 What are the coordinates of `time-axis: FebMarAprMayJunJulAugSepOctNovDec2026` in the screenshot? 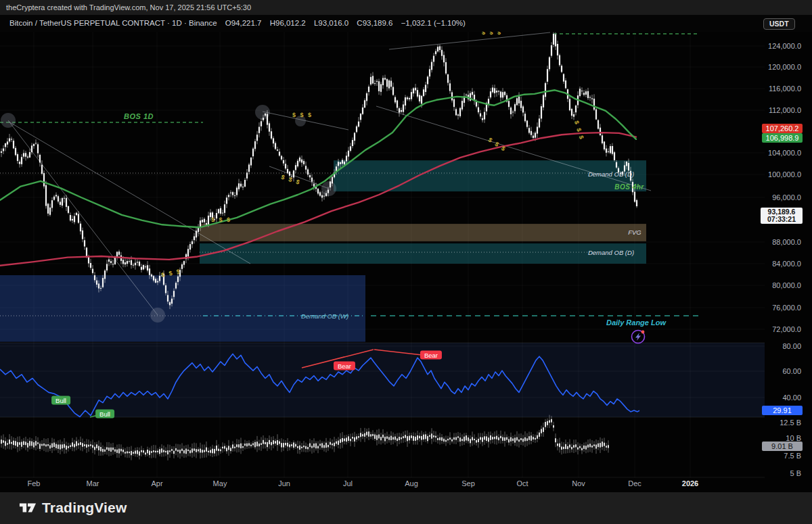 It's located at (351, 484).